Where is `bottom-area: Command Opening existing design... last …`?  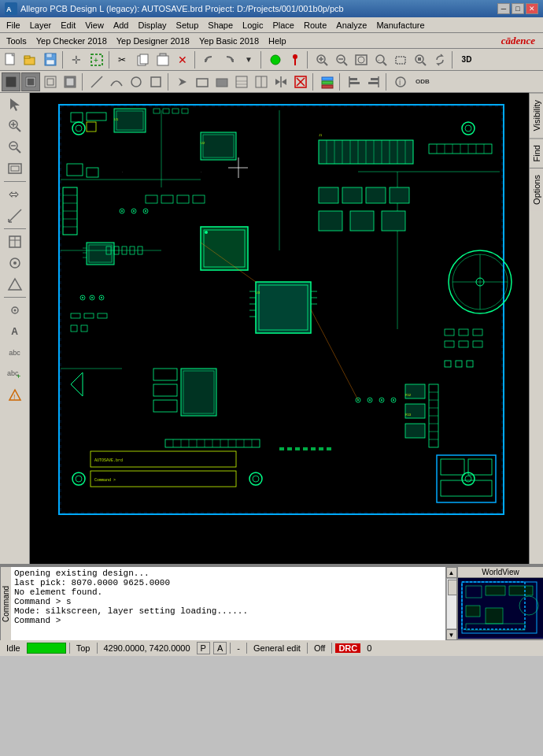
bottom-area: Command Opening existing design... last … is located at coordinates (272, 602).